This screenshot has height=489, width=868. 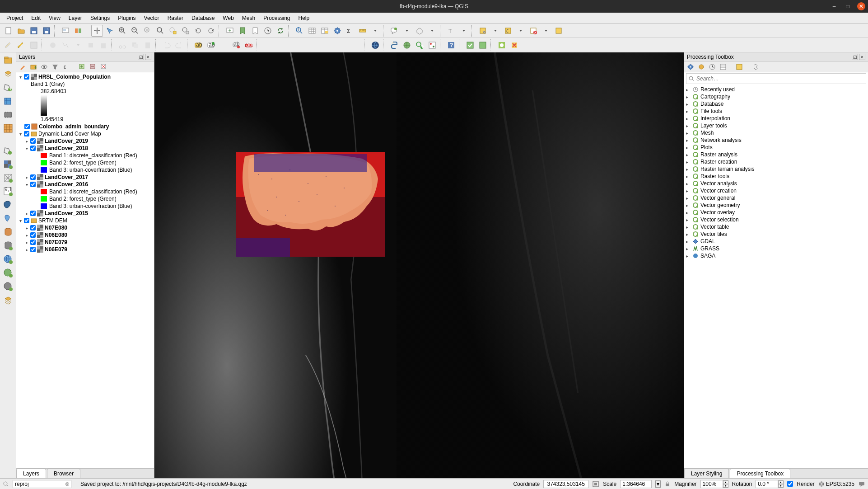 I want to click on panel-close-button: ×, so click(x=862, y=57).